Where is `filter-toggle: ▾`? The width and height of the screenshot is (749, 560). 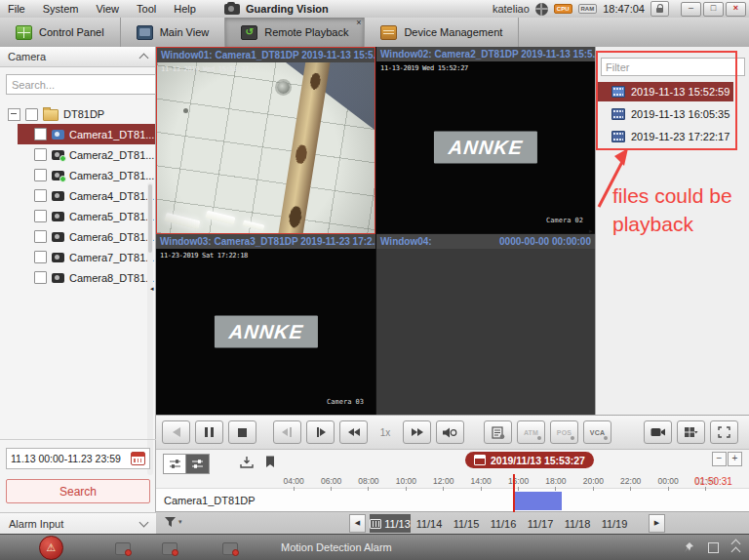
filter-toggle: ▾ is located at coordinates (174, 522).